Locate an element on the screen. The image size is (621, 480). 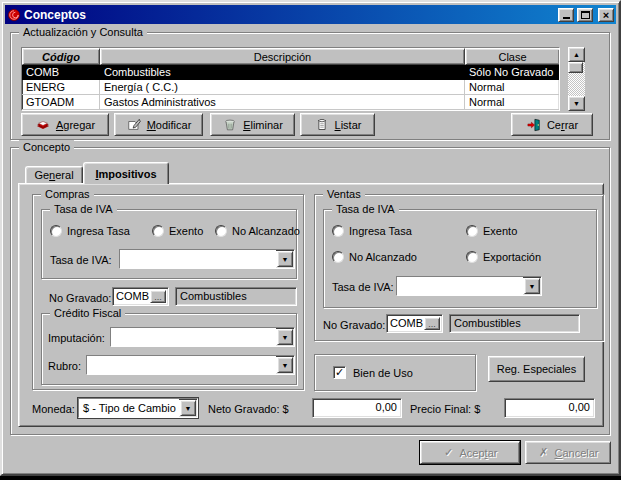
tab-impositivos-label: Impositivos is located at coordinates (126, 174).